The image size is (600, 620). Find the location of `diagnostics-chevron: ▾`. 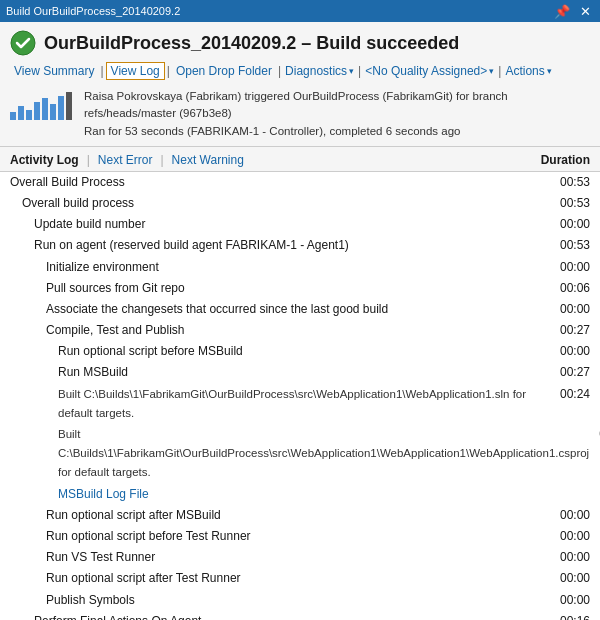

diagnostics-chevron: ▾ is located at coordinates (352, 71).